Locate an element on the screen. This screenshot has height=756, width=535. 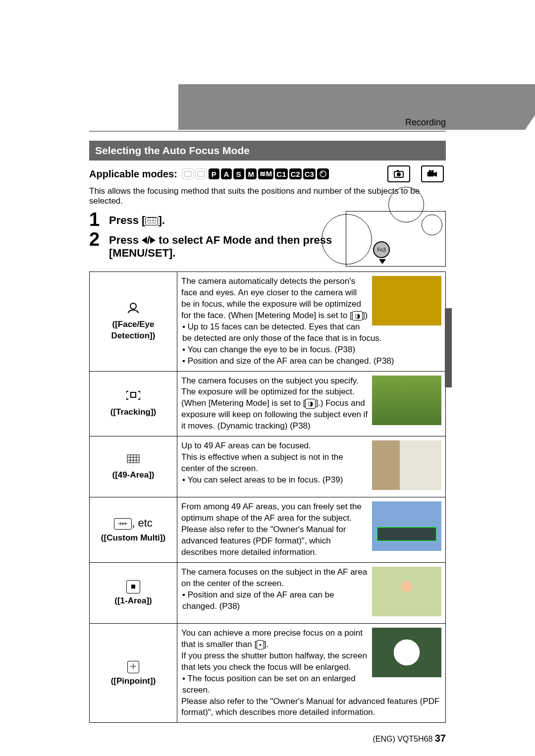
step-1-number: 1 is located at coordinates (99, 219).